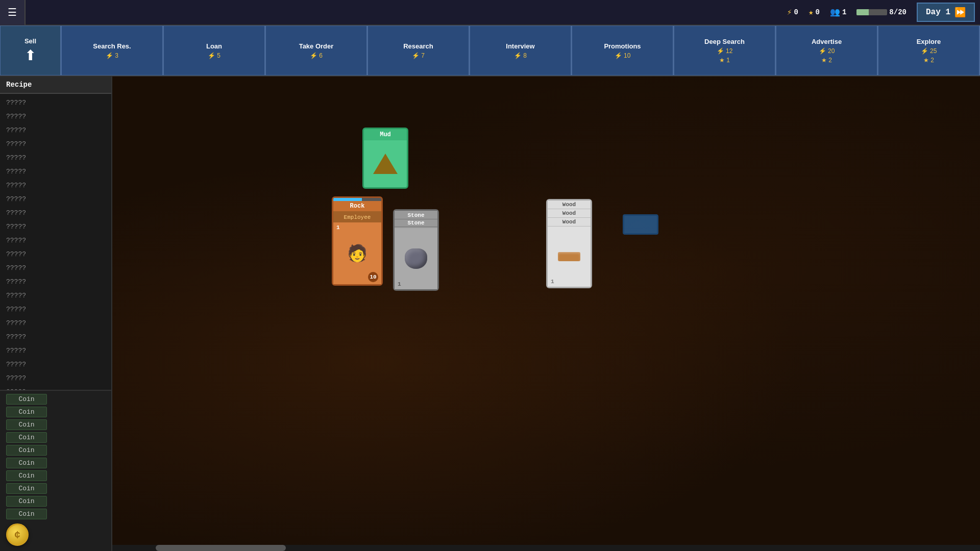 The height and width of the screenshot is (551, 980). What do you see at coordinates (385, 158) in the screenshot?
I see `mud-card: Mud` at bounding box center [385, 158].